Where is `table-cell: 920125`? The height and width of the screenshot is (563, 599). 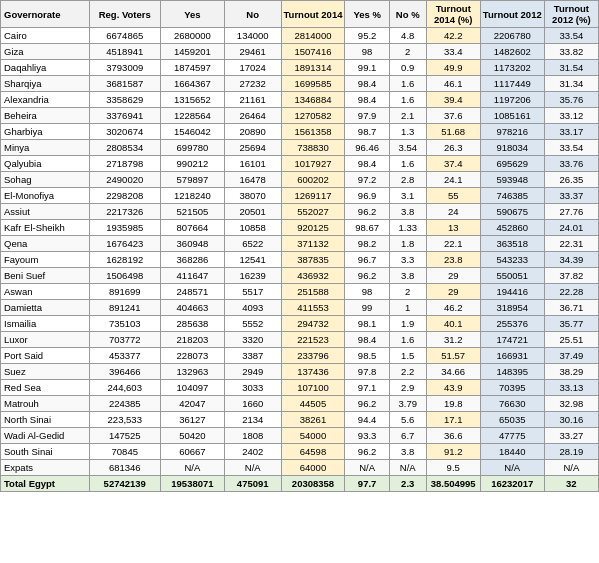
table-cell: 920125 is located at coordinates (313, 228).